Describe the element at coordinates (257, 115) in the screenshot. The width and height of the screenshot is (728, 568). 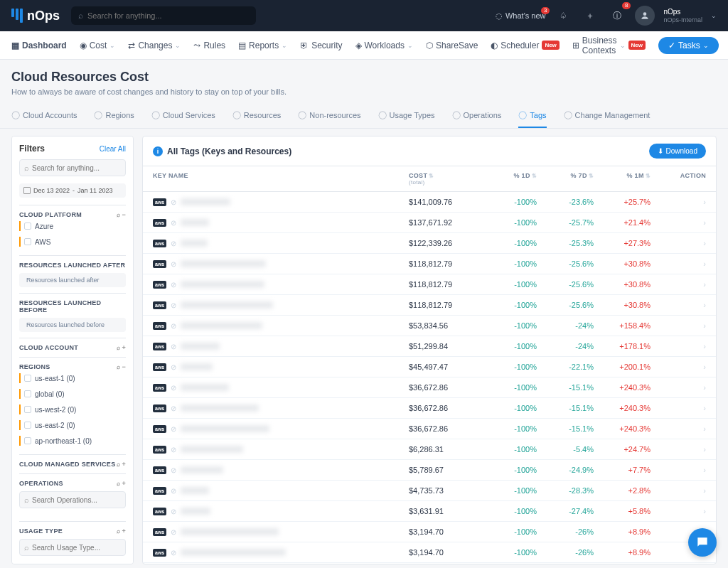
I see `tab-resources: ◯Resources` at that location.